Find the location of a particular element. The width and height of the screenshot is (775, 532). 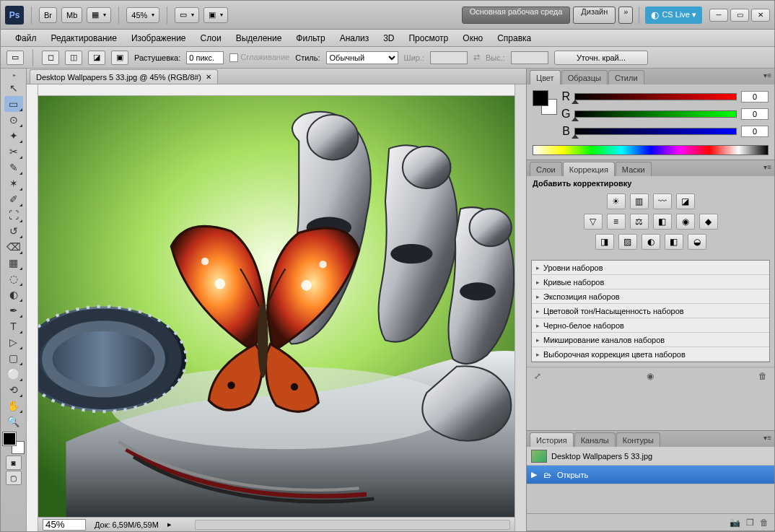

vertical-scrollbar is located at coordinates (520, 308).